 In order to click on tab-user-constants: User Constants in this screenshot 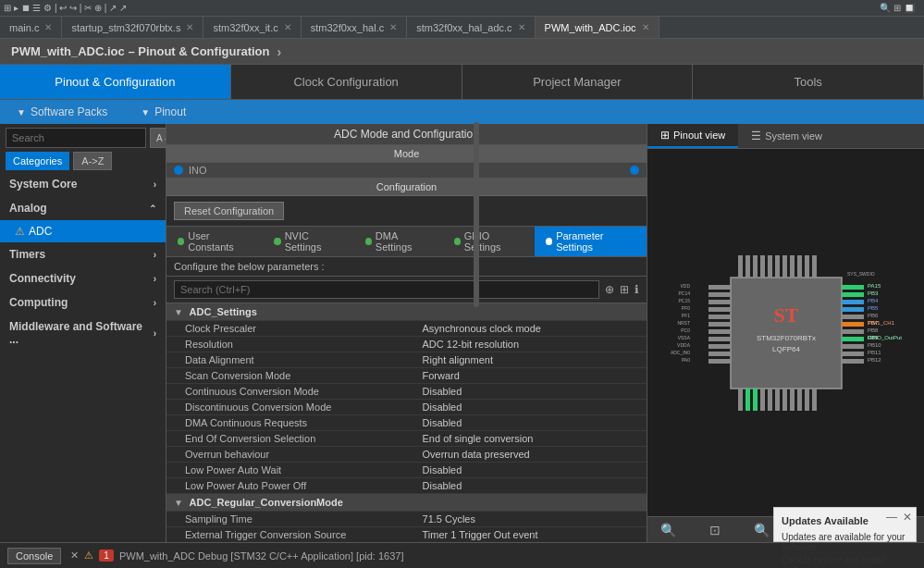, I will do `click(215, 241)`.